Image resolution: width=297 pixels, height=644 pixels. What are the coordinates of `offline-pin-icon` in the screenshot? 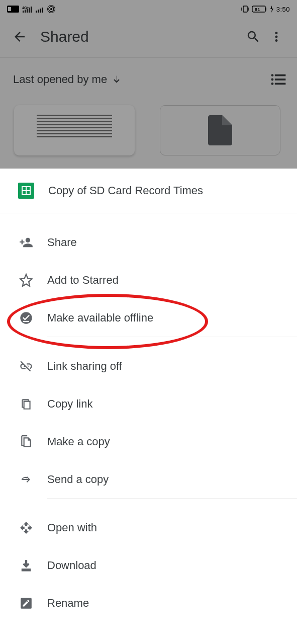 It's located at (26, 318).